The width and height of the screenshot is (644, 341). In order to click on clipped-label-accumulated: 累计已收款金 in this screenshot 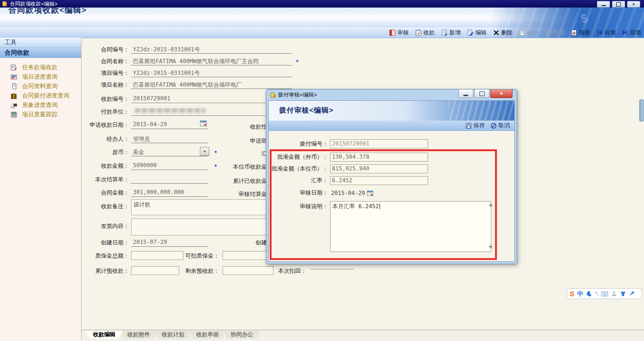, I will do `click(235, 181)`.